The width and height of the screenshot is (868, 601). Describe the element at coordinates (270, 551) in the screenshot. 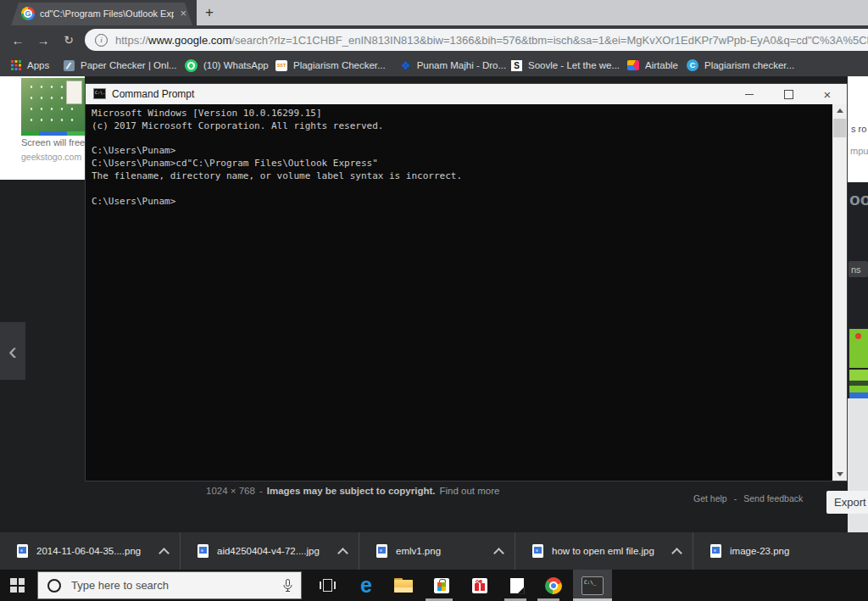

I see `download-item: aid4250404-v4-72....jpg` at that location.